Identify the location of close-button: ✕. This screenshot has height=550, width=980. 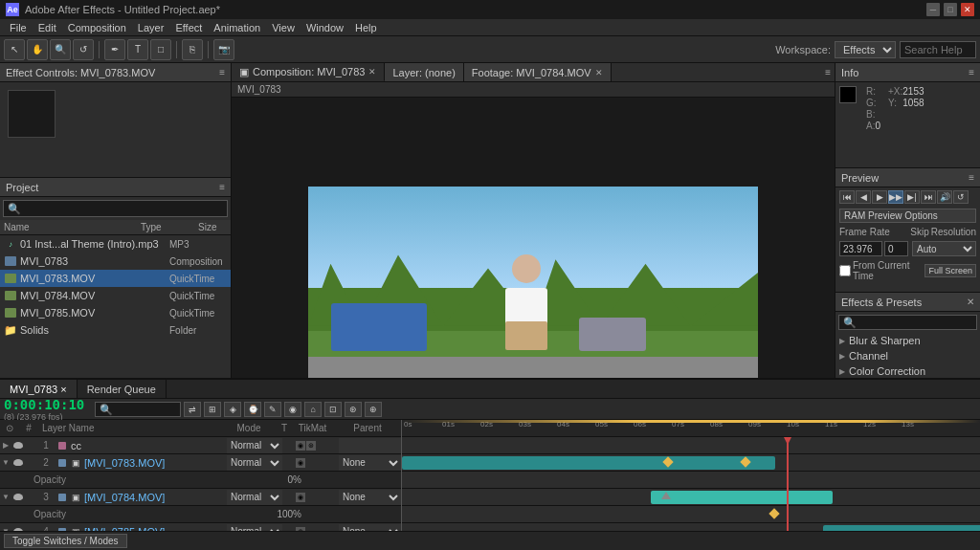
(968, 10).